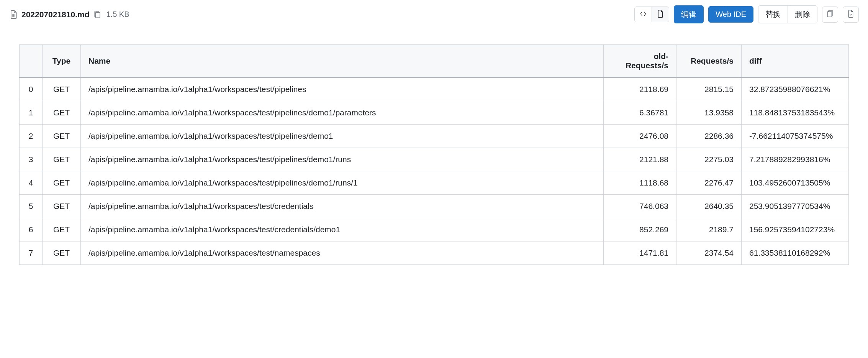  I want to click on cell-old-requests: 6.36781, so click(640, 113).